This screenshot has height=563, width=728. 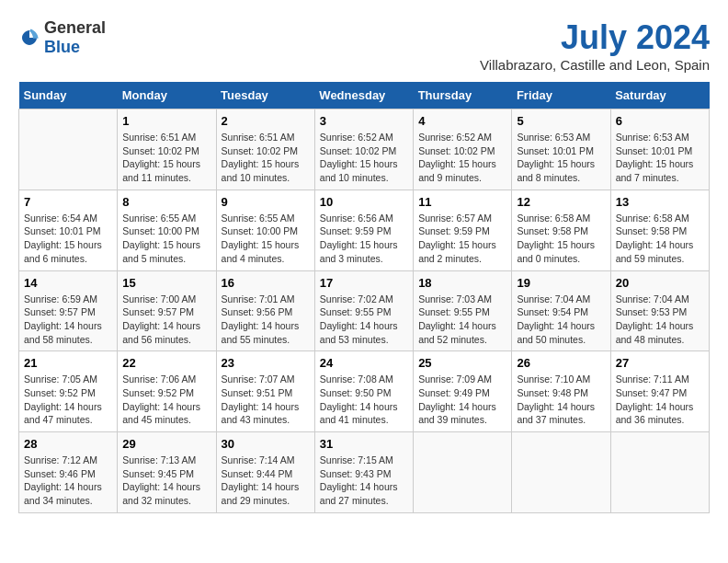 What do you see at coordinates (63, 38) in the screenshot?
I see `logo: General Blue` at bounding box center [63, 38].